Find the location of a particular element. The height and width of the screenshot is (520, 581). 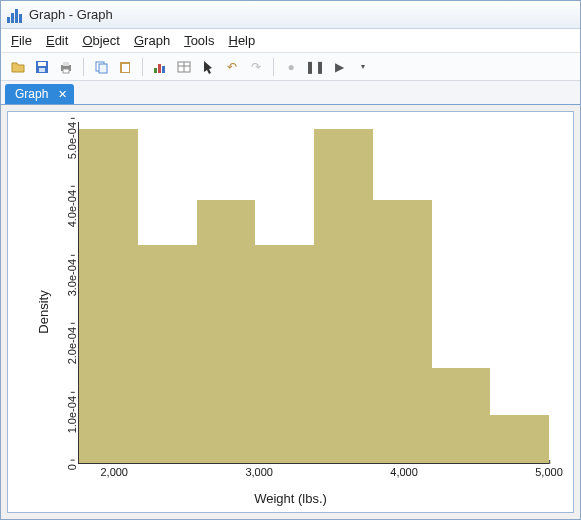

x-tick: 4,000 is located at coordinates (404, 472).